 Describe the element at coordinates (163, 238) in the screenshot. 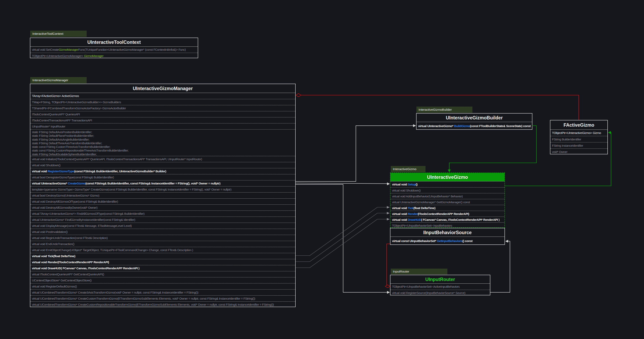

I see `member-row: virtual void BeginUndoTransaction(const …` at that location.